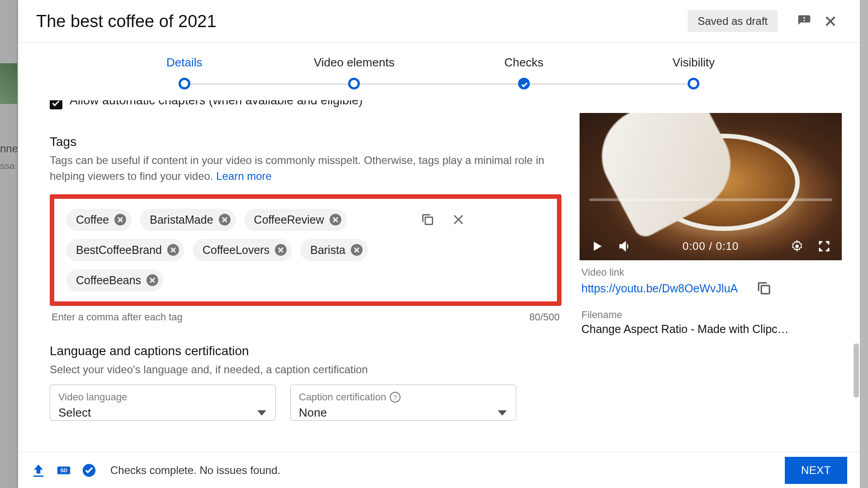 The image size is (868, 488). Describe the element at coordinates (439, 470) in the screenshot. I see `dialog-footer: SD Checks complete. No issues found. NEX…` at that location.